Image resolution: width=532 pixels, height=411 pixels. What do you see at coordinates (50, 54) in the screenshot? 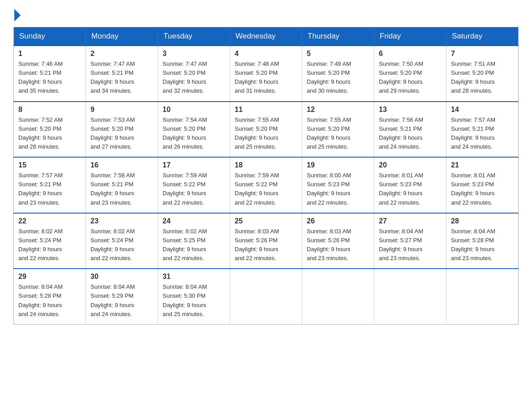
I see `day-number: 1` at bounding box center [50, 54].